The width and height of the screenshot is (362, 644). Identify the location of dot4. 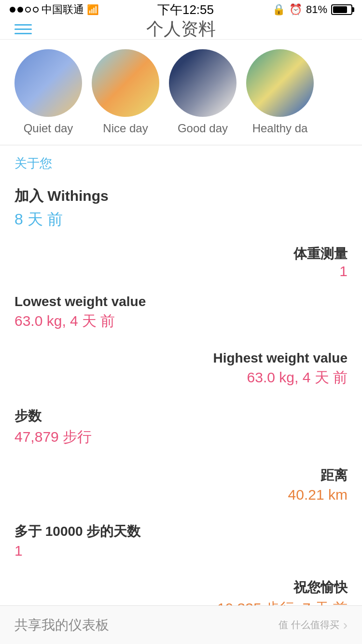
(36, 10).